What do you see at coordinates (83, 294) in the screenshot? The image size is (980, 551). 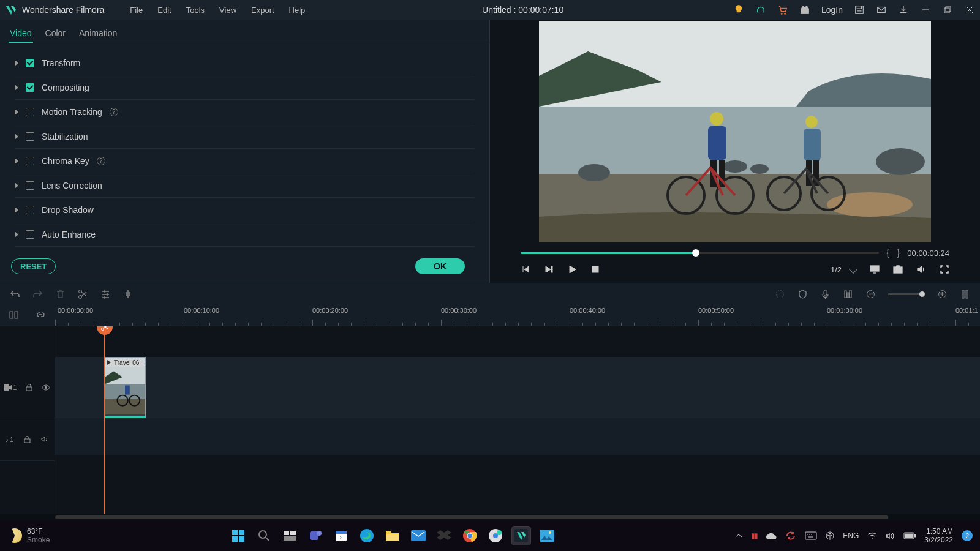 I see `split-icon` at bounding box center [83, 294].